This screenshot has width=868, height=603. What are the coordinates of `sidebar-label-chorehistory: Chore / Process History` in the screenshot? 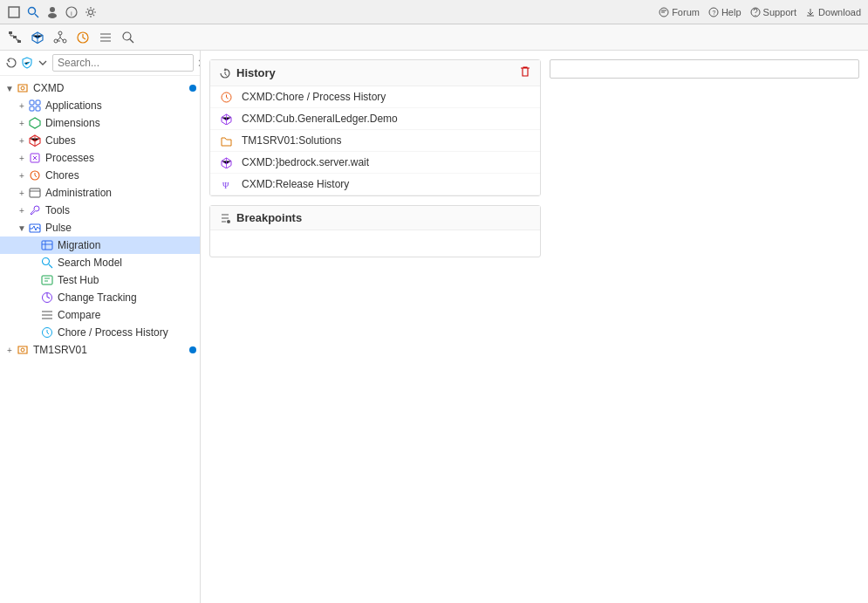 It's located at (113, 332).